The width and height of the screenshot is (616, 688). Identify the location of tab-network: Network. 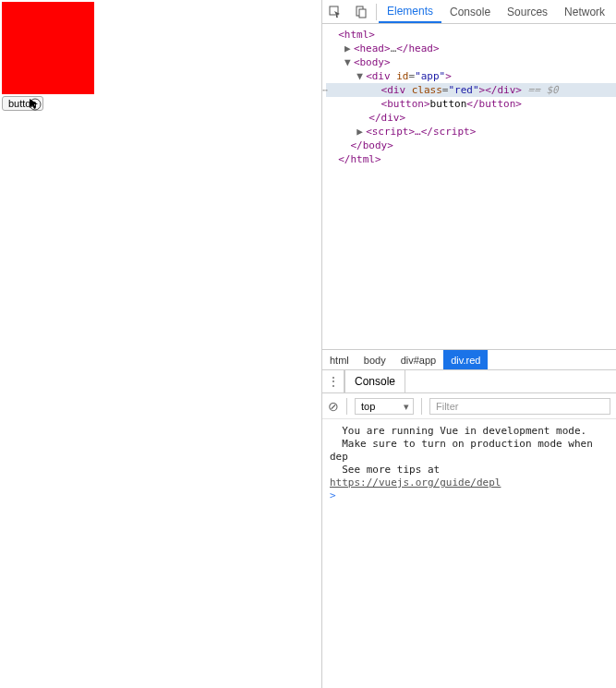
(585, 11).